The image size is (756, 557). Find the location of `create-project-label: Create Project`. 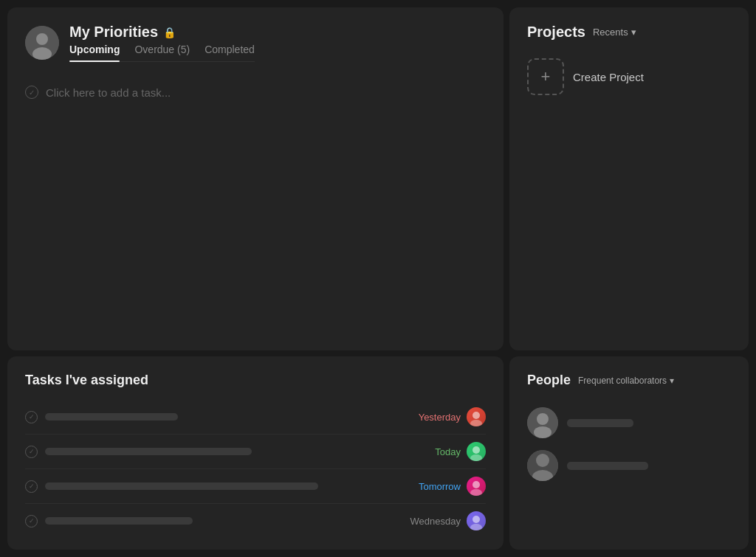

create-project-label: Create Project is located at coordinates (608, 77).